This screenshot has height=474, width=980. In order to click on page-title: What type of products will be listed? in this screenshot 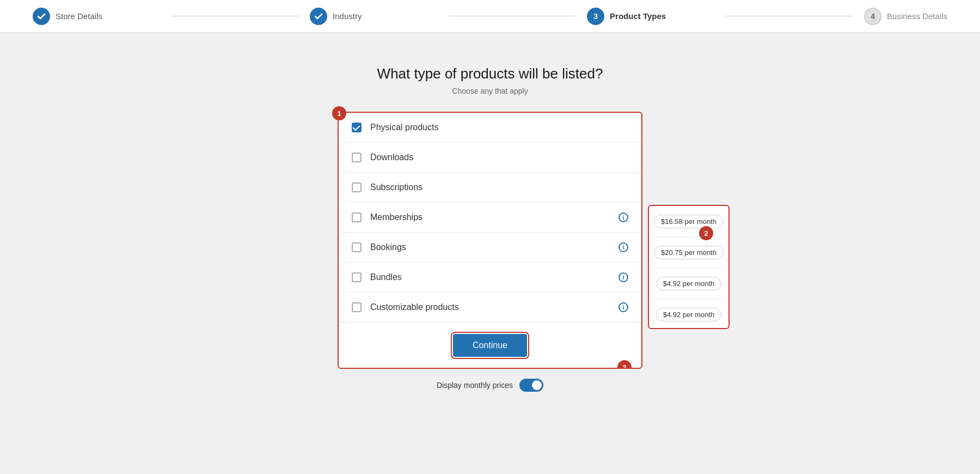, I will do `click(490, 74)`.